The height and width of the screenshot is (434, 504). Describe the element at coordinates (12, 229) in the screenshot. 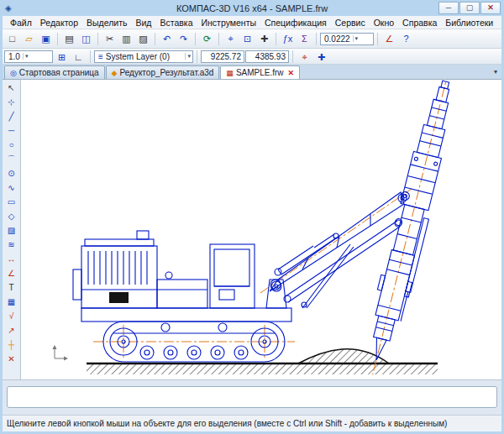

I see `compact-tool-panel: ↖ ⊹ ╱ ─ ○ ⌒ ⊙ ∿ ▭ ◇ ▨ ≋ ↔ ∠ T ▦ √ ↗ ┼ ✕` at that location.